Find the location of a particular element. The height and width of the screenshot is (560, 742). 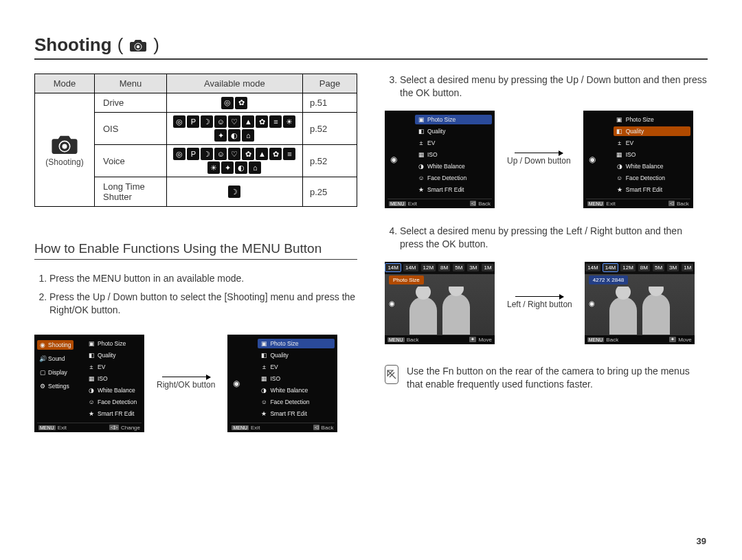

menu-cell: Voice is located at coordinates (131, 161).